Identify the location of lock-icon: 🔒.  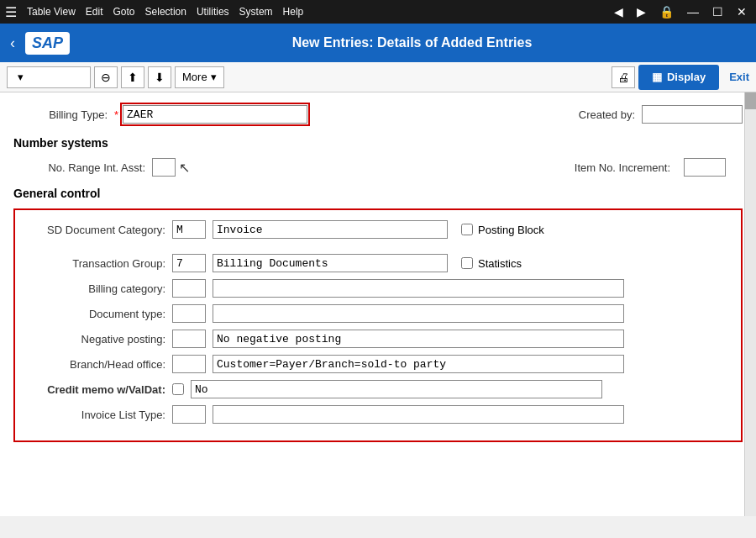
(667, 12).